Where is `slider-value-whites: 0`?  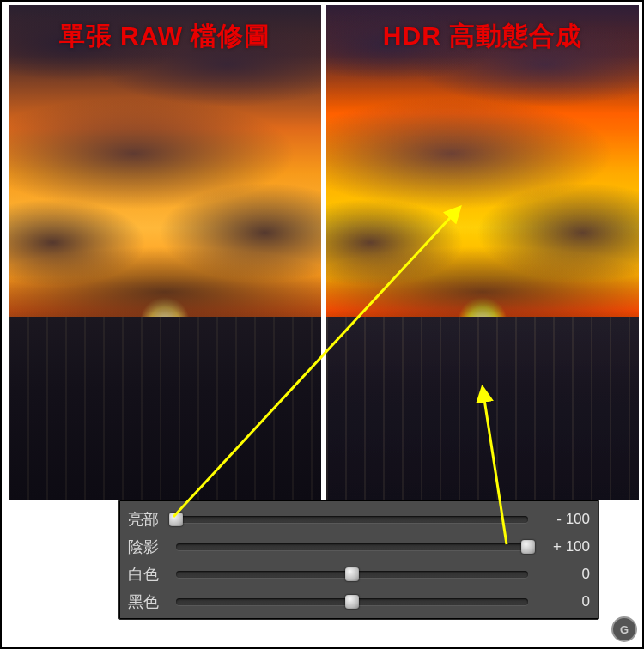
slider-value-whites: 0 is located at coordinates (562, 574).